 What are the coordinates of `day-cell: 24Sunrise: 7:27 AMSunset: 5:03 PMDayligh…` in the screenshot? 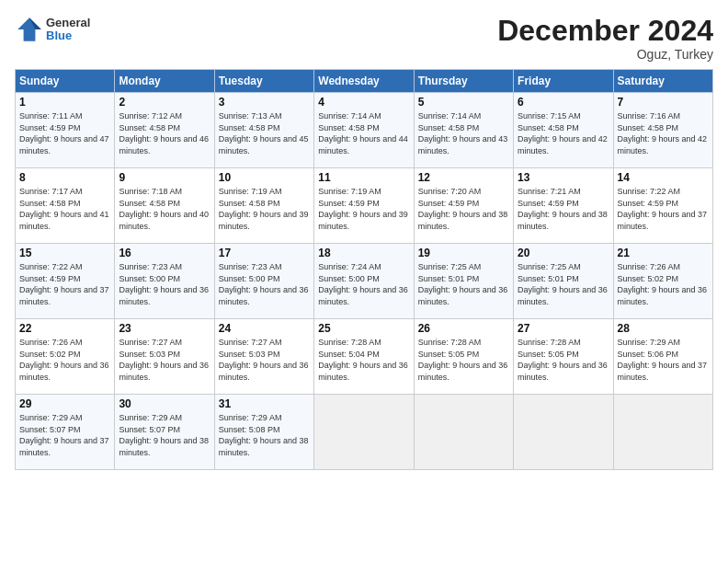 It's located at (264, 357).